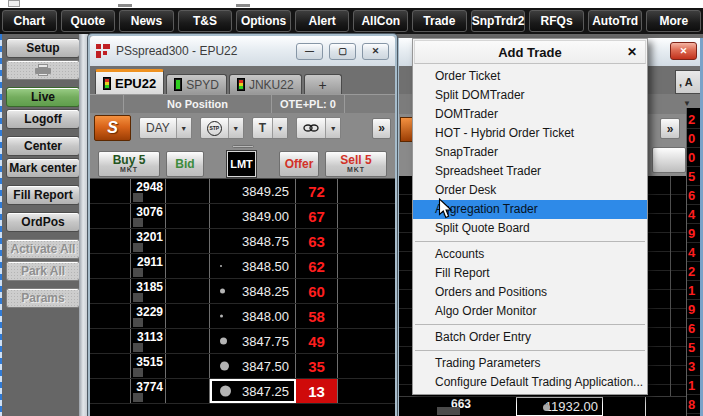 The image size is (703, 416). I want to click on menu-item-split-domtrader: Split DOMTrader, so click(530, 96).